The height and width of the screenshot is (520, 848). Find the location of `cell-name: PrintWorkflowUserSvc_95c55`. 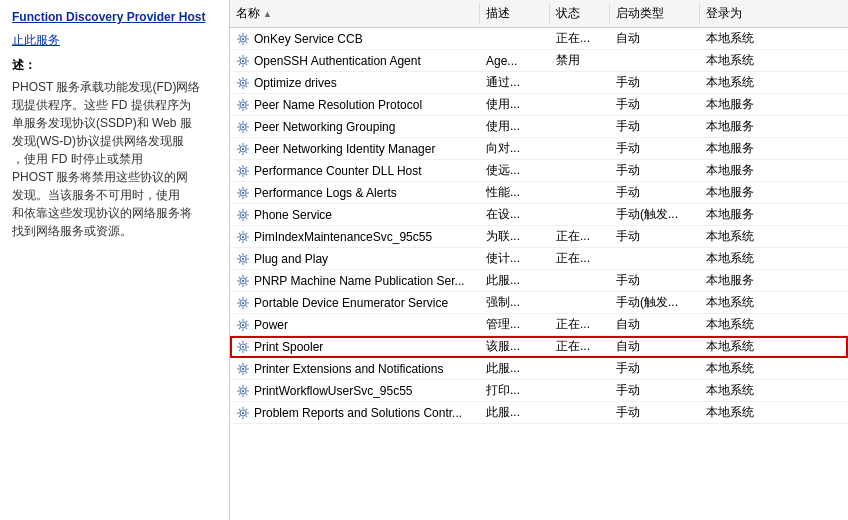

cell-name: PrintWorkflowUserSvc_95c55 is located at coordinates (355, 390).